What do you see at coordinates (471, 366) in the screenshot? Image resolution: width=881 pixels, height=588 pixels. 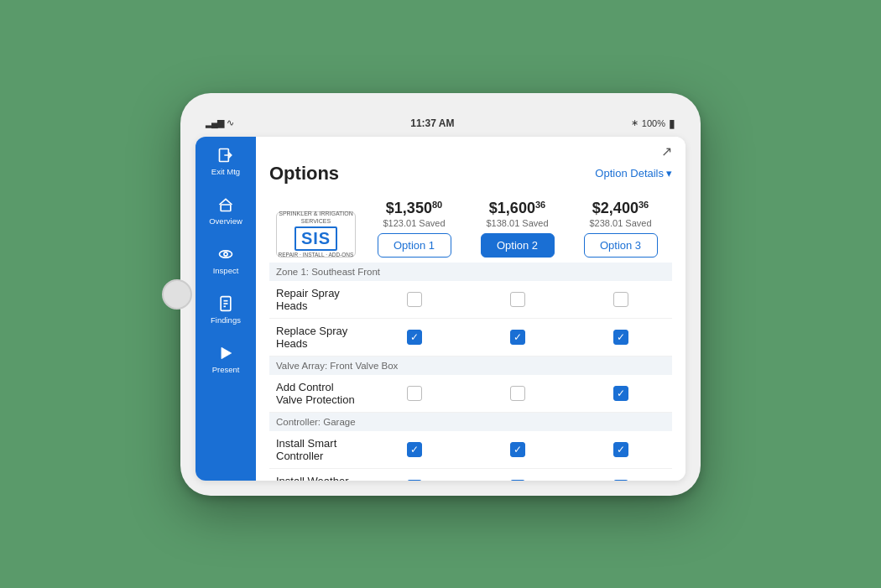 I see `section-label: Valve Array: Front Valve Box` at bounding box center [471, 366].